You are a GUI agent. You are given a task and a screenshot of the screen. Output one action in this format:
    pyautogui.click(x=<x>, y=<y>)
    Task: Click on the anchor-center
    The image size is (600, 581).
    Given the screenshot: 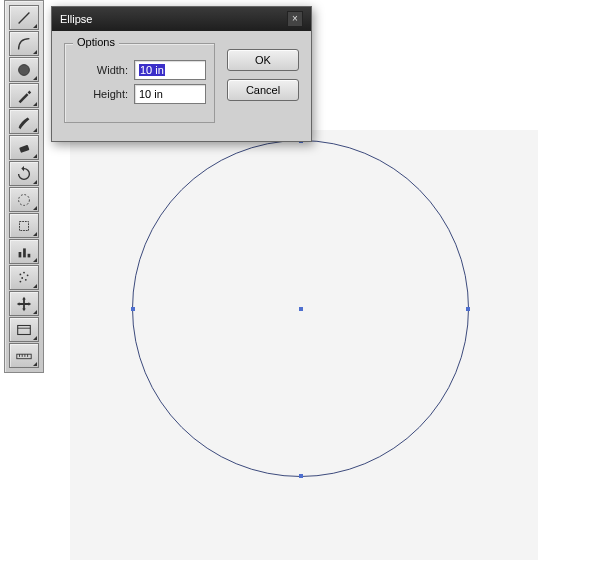 What is the action you would take?
    pyautogui.click(x=301, y=309)
    